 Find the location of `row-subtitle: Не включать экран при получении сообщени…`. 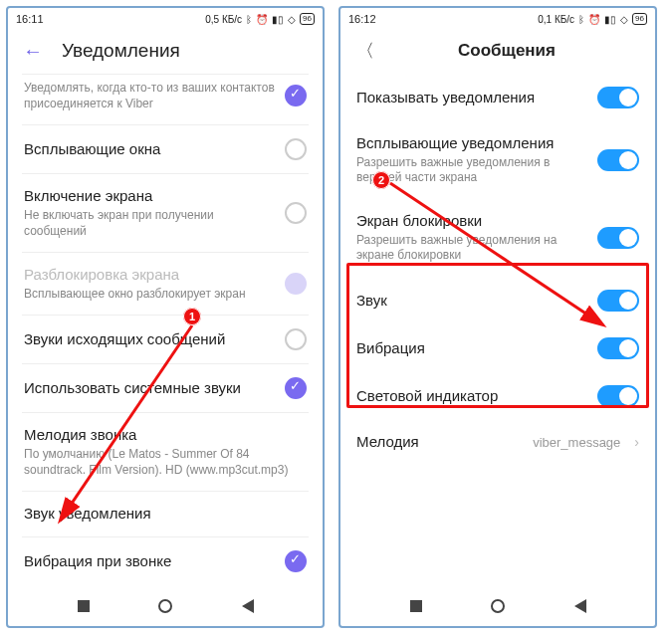

row-subtitle: Не включать экран при получении сообщени… is located at coordinates (149, 223).